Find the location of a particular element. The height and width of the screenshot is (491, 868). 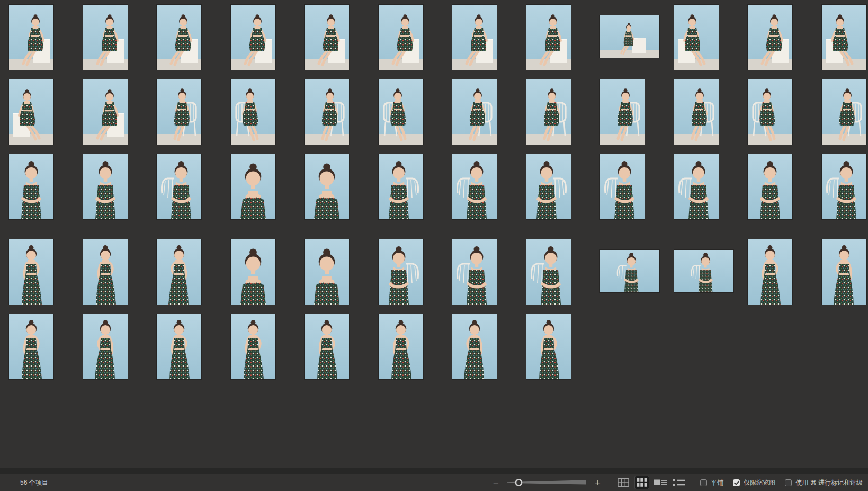

grid-view-button is located at coordinates (623, 483).